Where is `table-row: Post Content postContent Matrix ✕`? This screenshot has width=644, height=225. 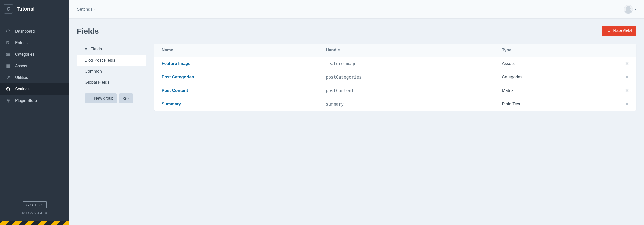 table-row: Post Content postContent Matrix ✕ is located at coordinates (395, 91).